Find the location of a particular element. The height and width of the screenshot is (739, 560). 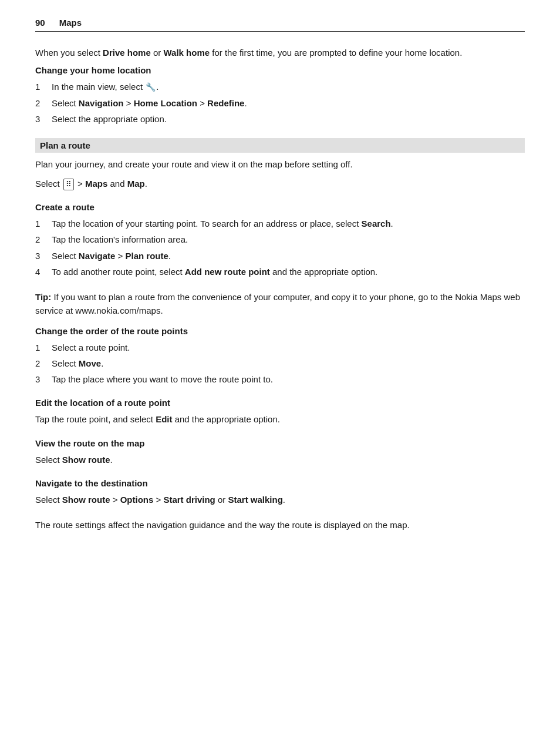

edit-location-body: Tap the route point, and select Edit and… is located at coordinates (280, 419).